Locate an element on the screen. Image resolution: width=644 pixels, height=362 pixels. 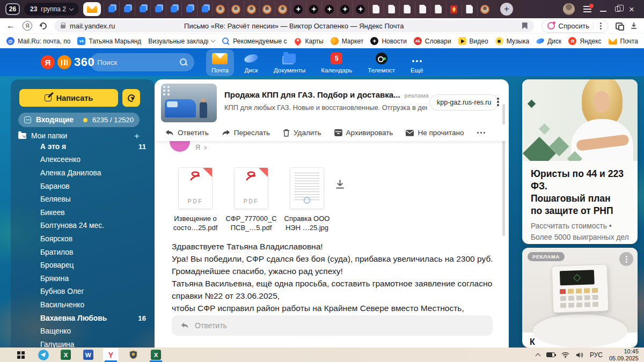
bookmark-item: Диск is located at coordinates (548, 41).